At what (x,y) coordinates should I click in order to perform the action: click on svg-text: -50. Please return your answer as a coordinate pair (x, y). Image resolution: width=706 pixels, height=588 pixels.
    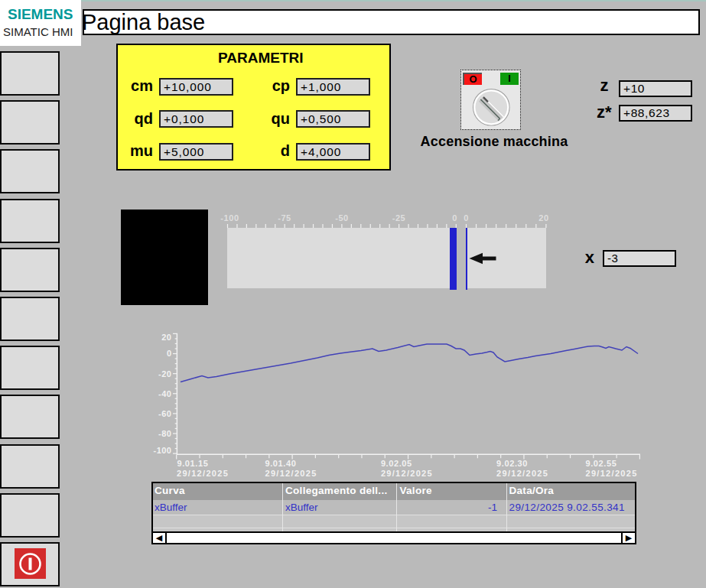
    Looking at the image, I should click on (342, 218).